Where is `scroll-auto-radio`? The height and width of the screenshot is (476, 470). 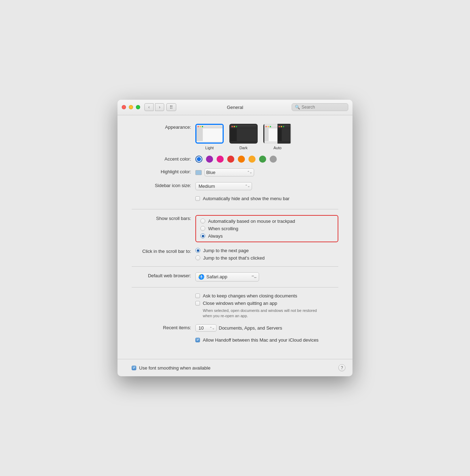
scroll-auto-radio is located at coordinates (203, 221).